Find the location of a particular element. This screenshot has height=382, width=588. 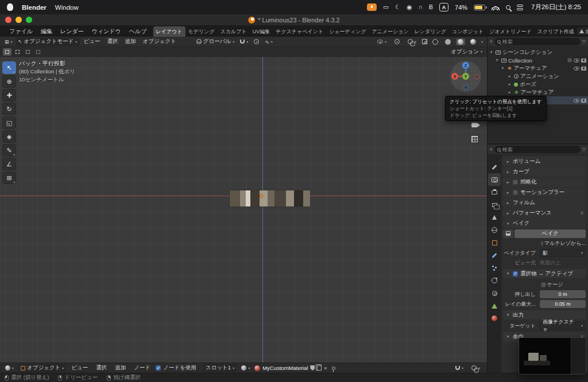

node-menu-node: ノード is located at coordinates (142, 368).